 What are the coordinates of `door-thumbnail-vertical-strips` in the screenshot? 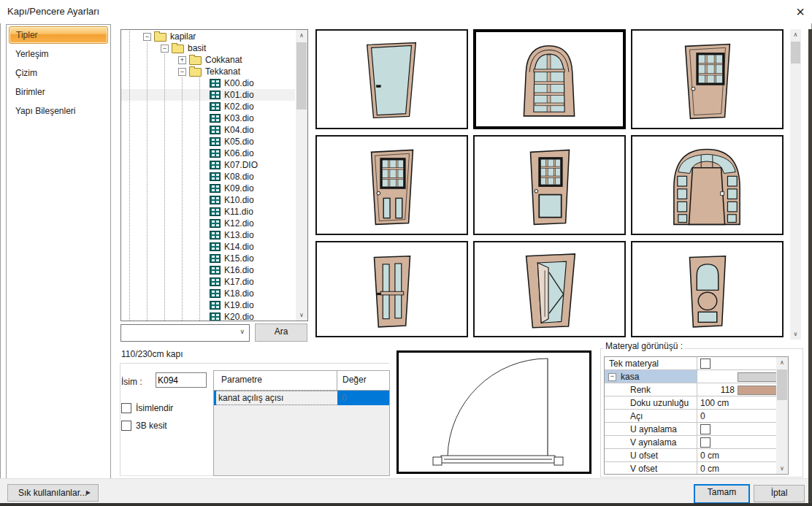 It's located at (391, 289).